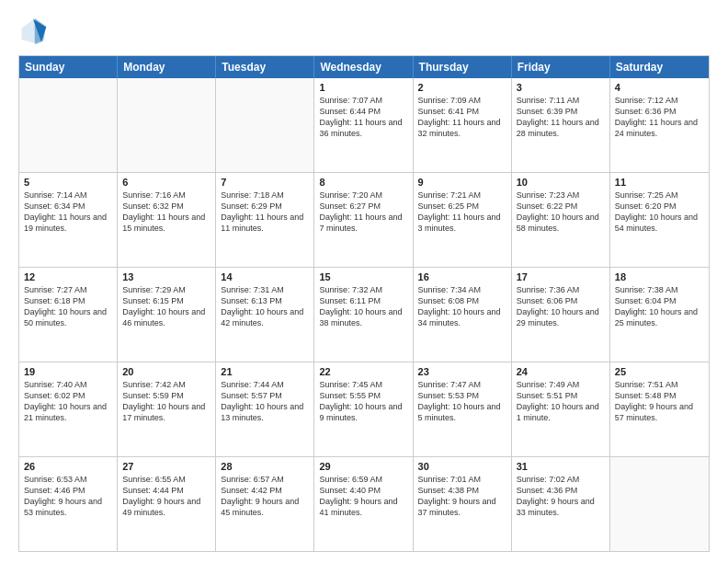  What do you see at coordinates (265, 212) in the screenshot?
I see `day-info: Sunrise: 7:18 AM Sunset: 6:29 PM Dayligh…` at bounding box center [265, 212].